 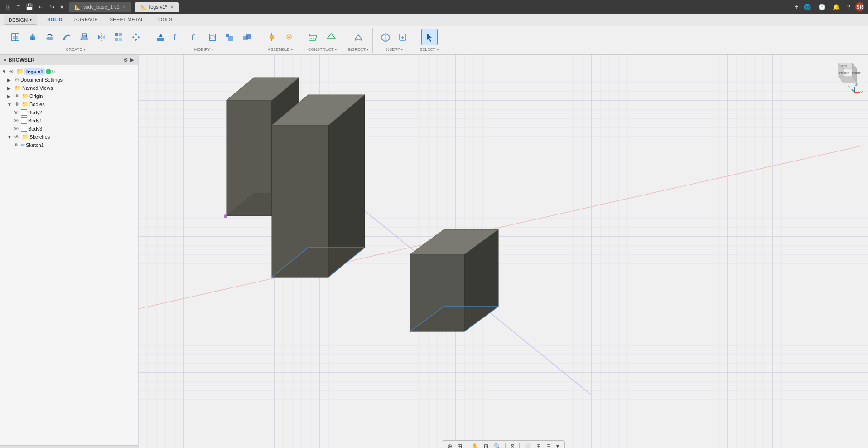 What do you see at coordinates (18, 104) in the screenshot?
I see `tree-eye-bodies: 👁` at bounding box center [18, 104].